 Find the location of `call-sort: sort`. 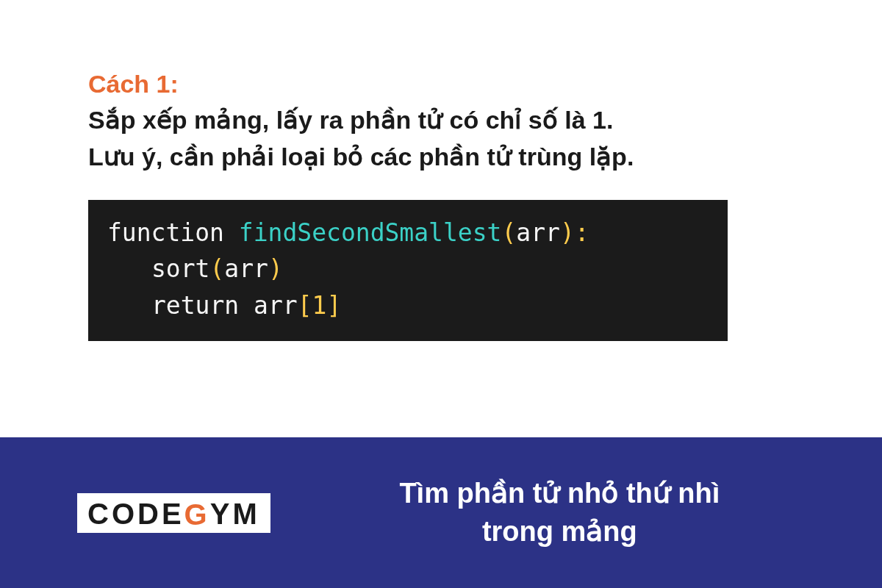

call-sort: sort is located at coordinates (181, 269).